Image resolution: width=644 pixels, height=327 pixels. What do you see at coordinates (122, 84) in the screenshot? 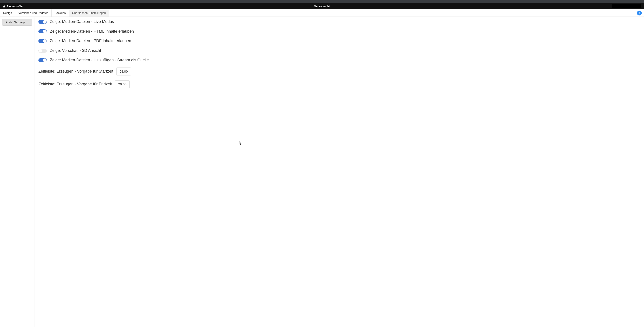
I see `end-time-input` at bounding box center [122, 84].